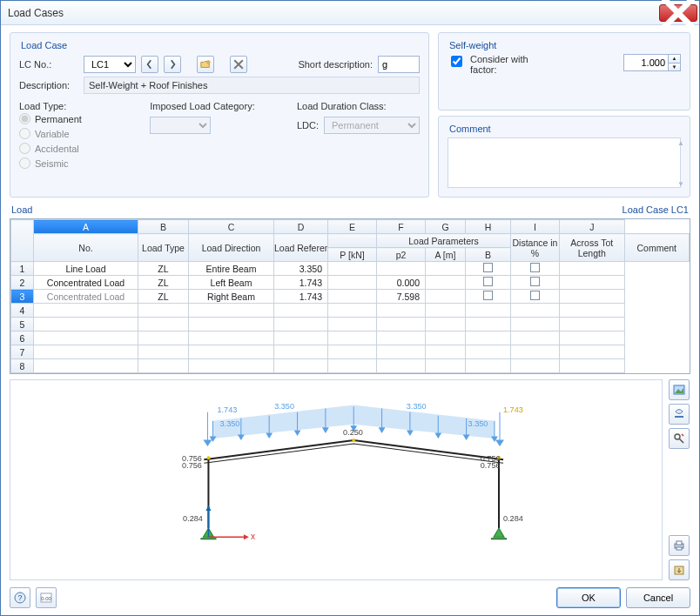  What do you see at coordinates (205, 64) in the screenshot?
I see `new-folder-icon` at bounding box center [205, 64].